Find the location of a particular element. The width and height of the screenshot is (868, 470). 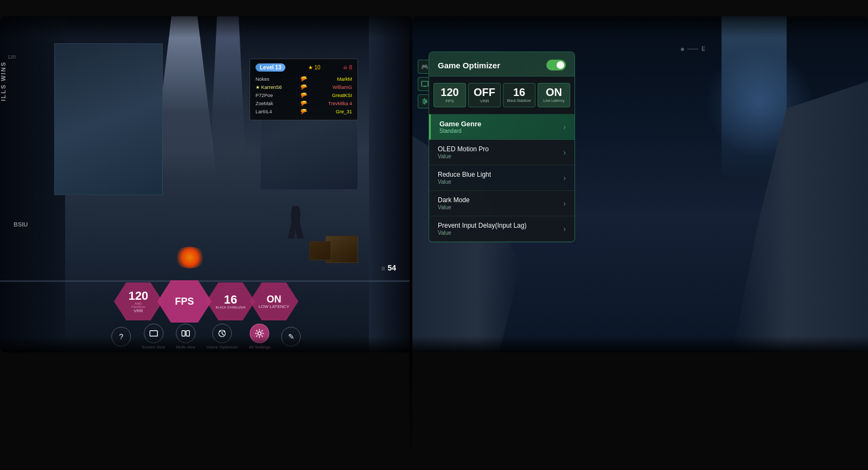

nav-label-e: E is located at coordinates (703, 49).